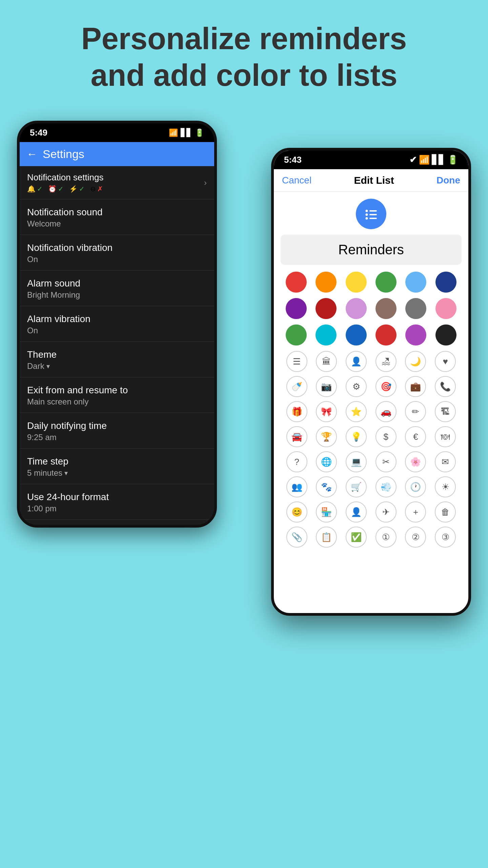  What do you see at coordinates (415, 437) in the screenshot?
I see `icon-euro: €` at bounding box center [415, 437].